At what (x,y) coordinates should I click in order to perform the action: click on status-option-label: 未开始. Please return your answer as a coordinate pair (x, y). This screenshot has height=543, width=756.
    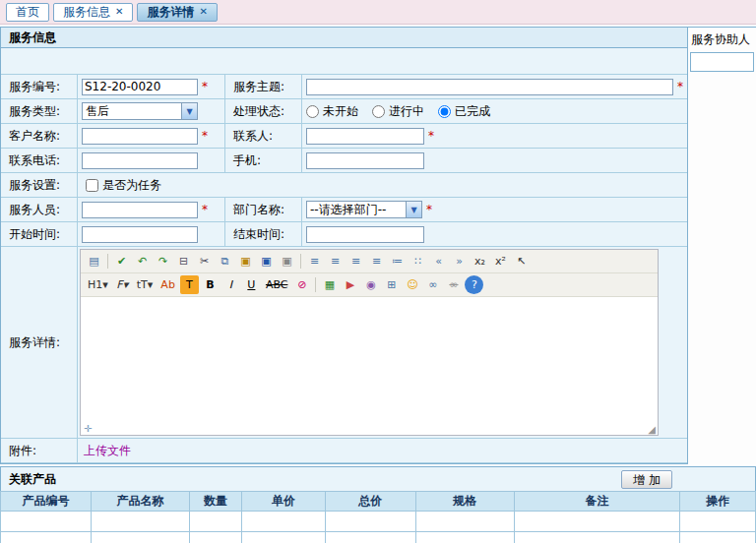
    Looking at the image, I should click on (341, 112).